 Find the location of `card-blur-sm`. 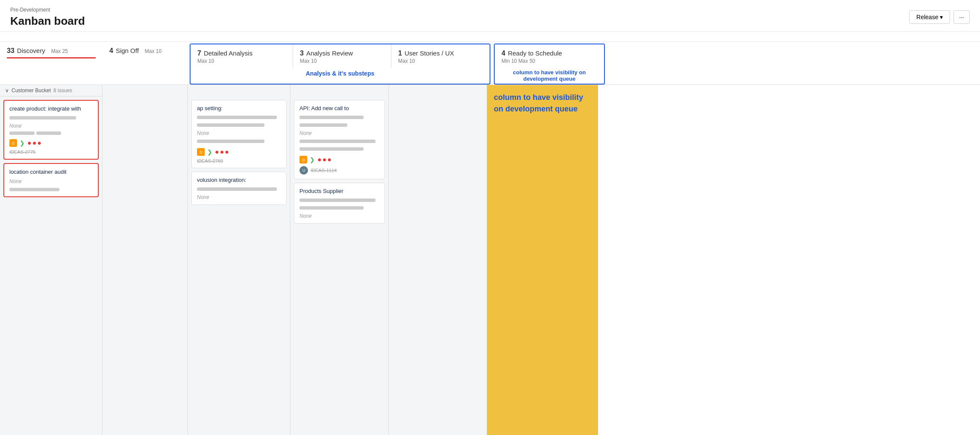

card-blur-sm is located at coordinates (22, 133).